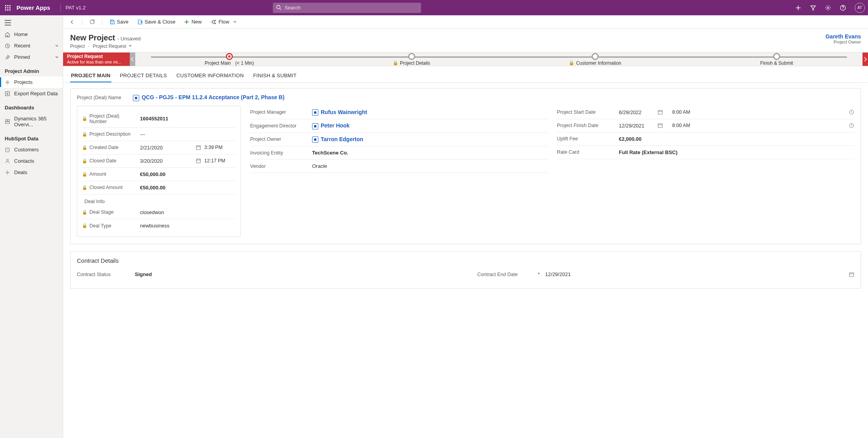  Describe the element at coordinates (159, 200) in the screenshot. I see `deal-info-head: Deal Info` at that location.